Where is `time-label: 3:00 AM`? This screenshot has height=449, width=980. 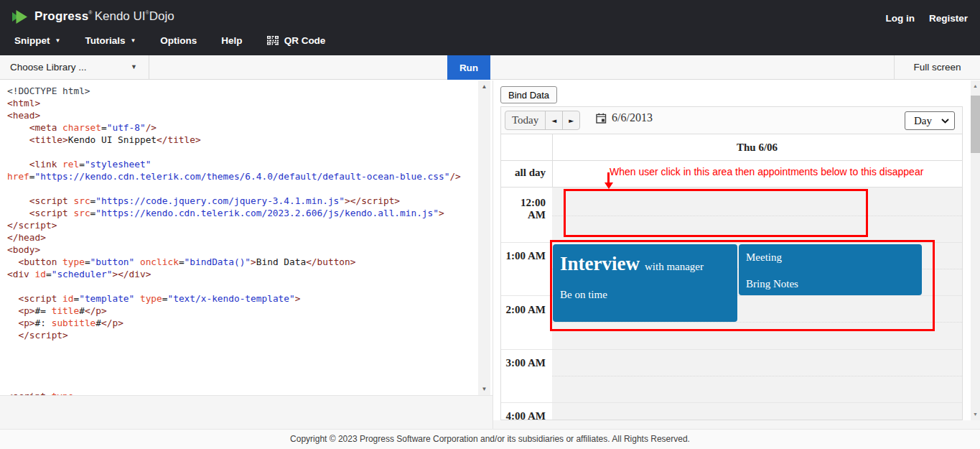
time-label: 3:00 AM is located at coordinates (523, 364).